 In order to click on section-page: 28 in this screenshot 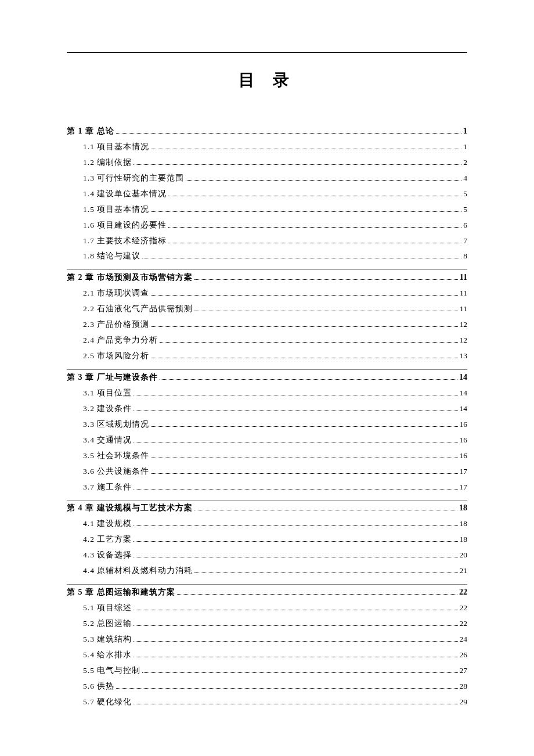, I will do `click(464, 686)`.